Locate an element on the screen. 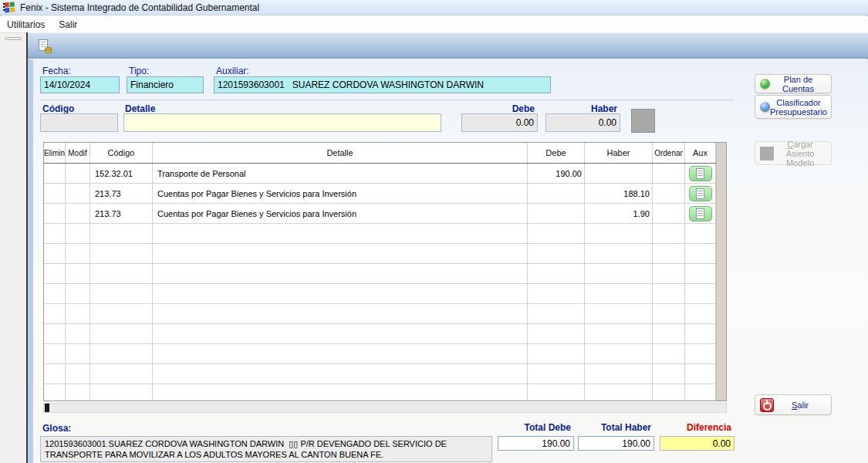 The height and width of the screenshot is (463, 868). power-icon is located at coordinates (767, 405).